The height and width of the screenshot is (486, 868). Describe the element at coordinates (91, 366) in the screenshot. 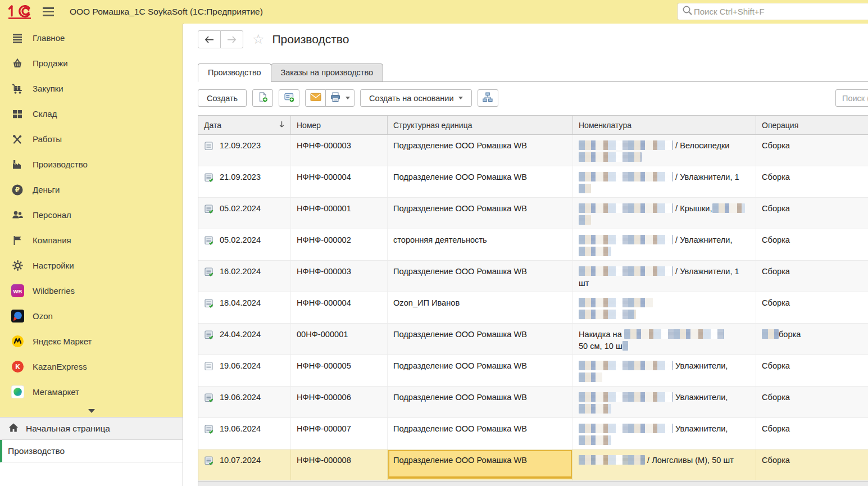

I see `sidebar-item-kazanexpress: KKazanExpress` at that location.